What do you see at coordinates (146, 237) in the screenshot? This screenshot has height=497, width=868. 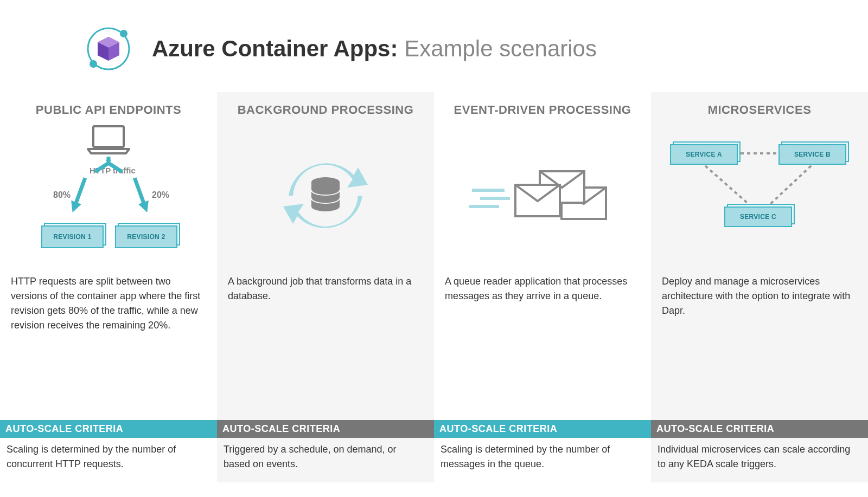 I see `revision-2-box: REVISION 2` at bounding box center [146, 237].